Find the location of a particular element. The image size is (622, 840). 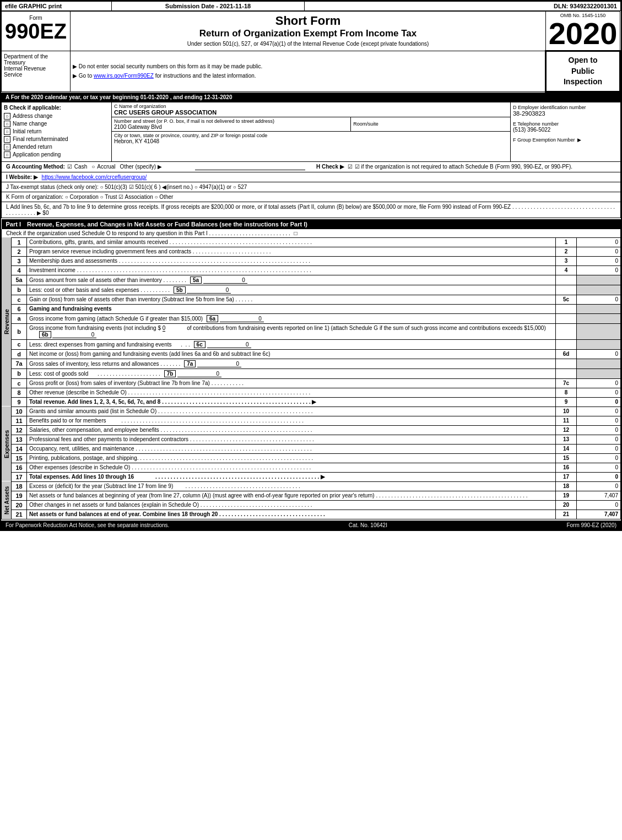

cat-no: Cat. No. 10642I is located at coordinates (368, 525).